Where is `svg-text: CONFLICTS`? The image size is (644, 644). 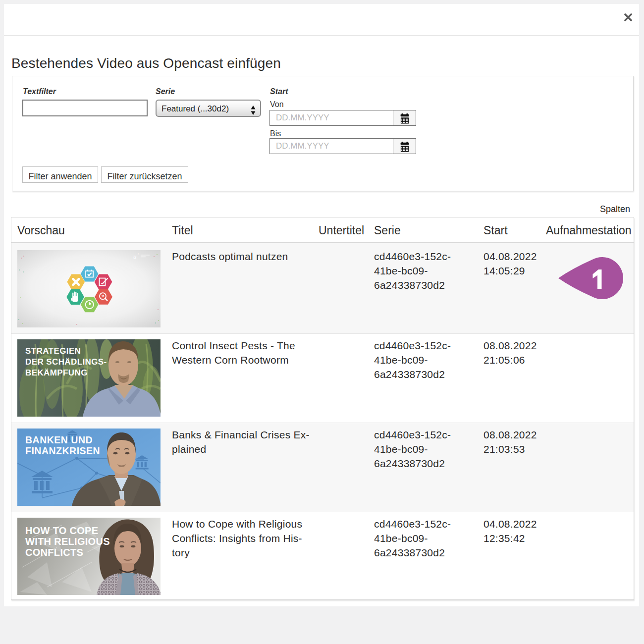
svg-text: CONFLICTS is located at coordinates (54, 552).